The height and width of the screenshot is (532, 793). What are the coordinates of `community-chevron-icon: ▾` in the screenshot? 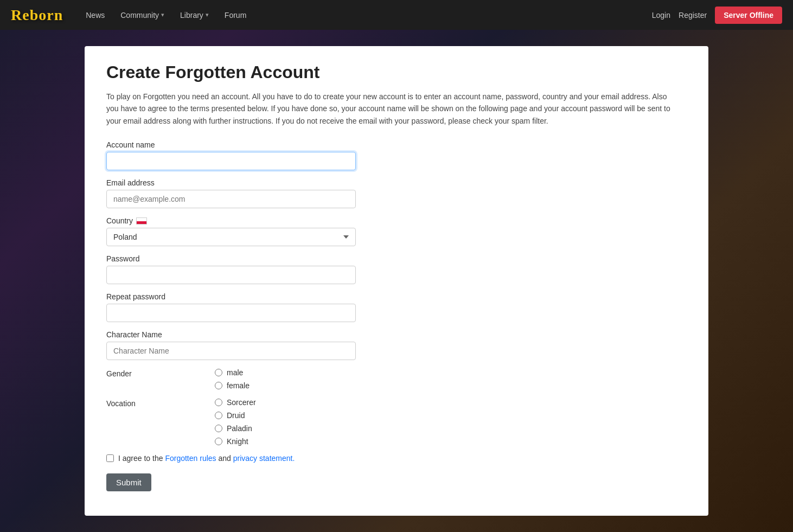 It's located at (163, 15).